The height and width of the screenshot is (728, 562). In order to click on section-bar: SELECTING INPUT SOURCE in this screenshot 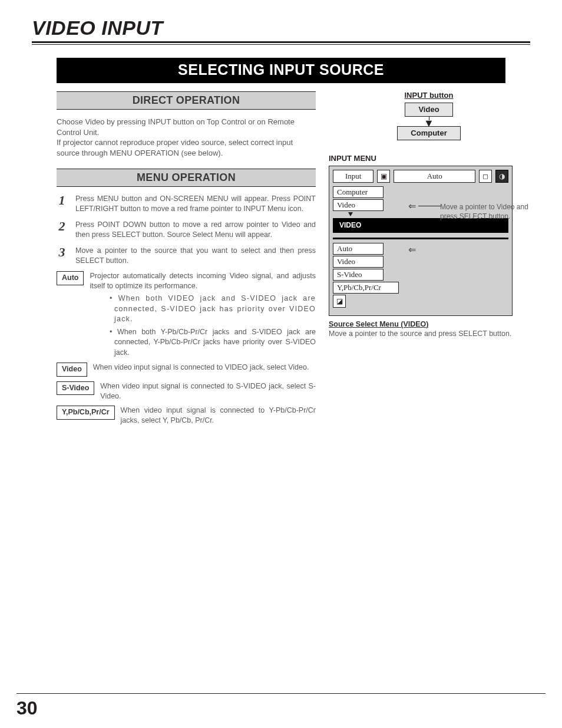, I will do `click(281, 71)`.